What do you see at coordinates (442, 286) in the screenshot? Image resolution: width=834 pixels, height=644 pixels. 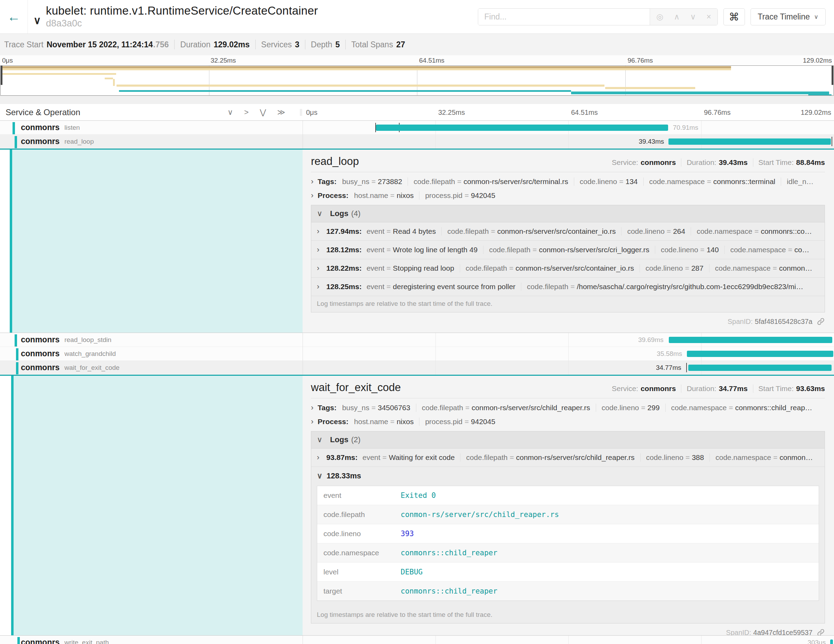 I see `log-field-chip: event=deregistering event source from po…` at bounding box center [442, 286].